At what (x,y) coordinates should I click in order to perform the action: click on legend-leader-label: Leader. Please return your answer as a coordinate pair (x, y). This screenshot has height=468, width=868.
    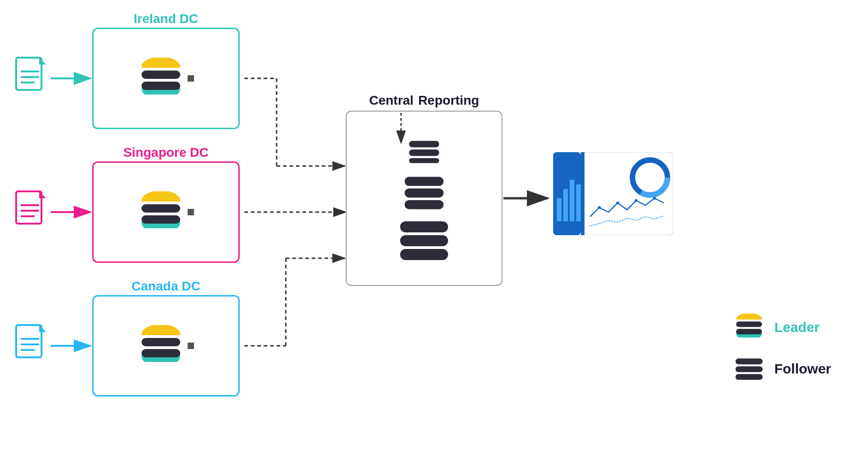
    Looking at the image, I should click on (797, 327).